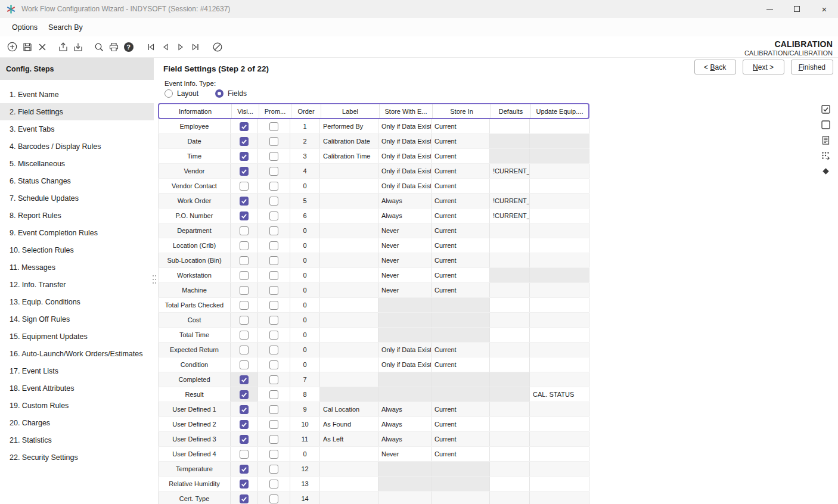 The height and width of the screenshot is (504, 838). I want to click on cell-info: Relative Humidity, so click(194, 484).